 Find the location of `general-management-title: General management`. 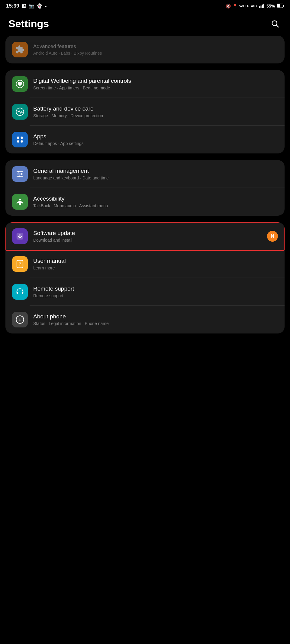

general-management-title: General management is located at coordinates (156, 171).